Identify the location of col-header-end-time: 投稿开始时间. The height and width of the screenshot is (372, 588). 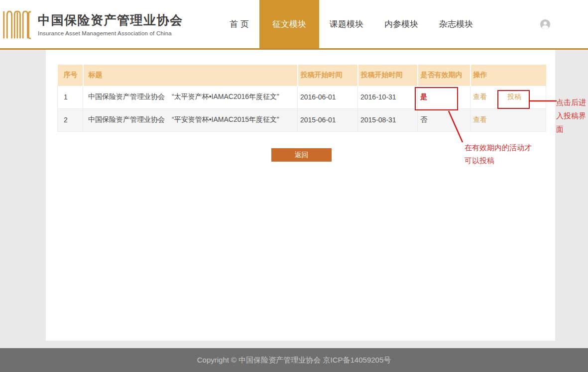
(388, 75).